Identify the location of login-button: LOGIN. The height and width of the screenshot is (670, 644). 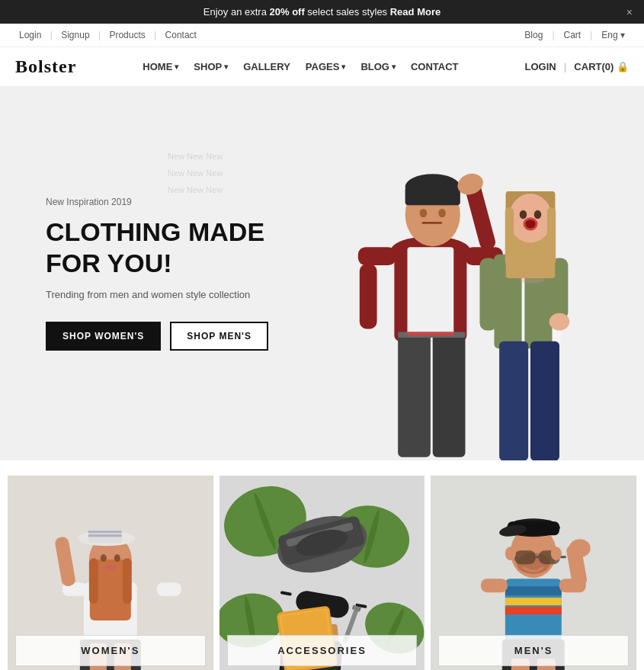
(541, 67).